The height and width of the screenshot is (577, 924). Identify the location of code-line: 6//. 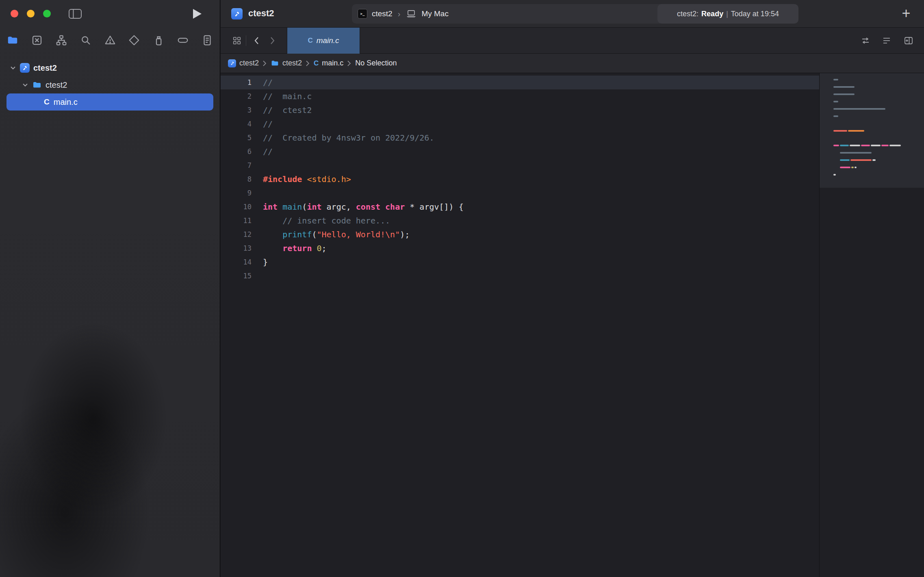
(520, 152).